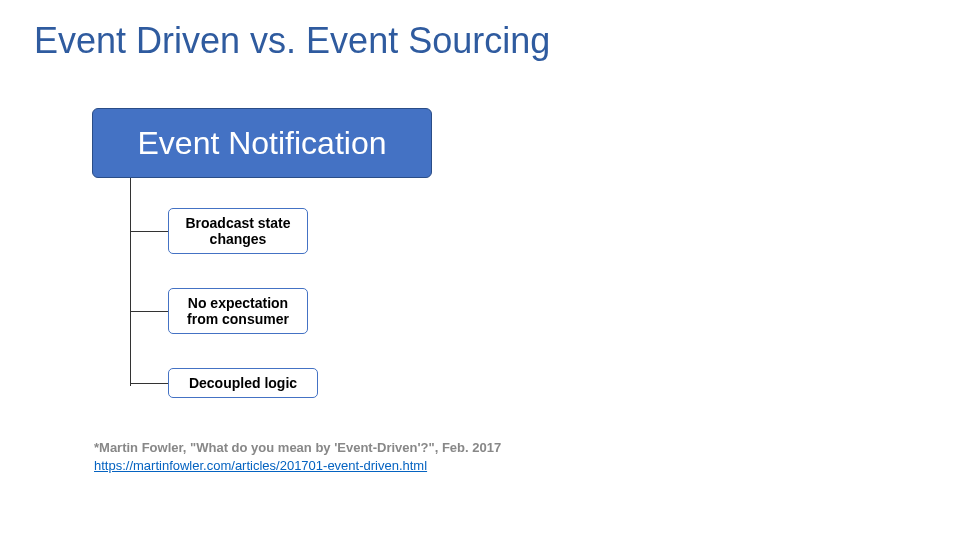 The height and width of the screenshot is (540, 960). Describe the element at coordinates (243, 383) in the screenshot. I see `diagram-node-text: Decoupled logic` at that location.